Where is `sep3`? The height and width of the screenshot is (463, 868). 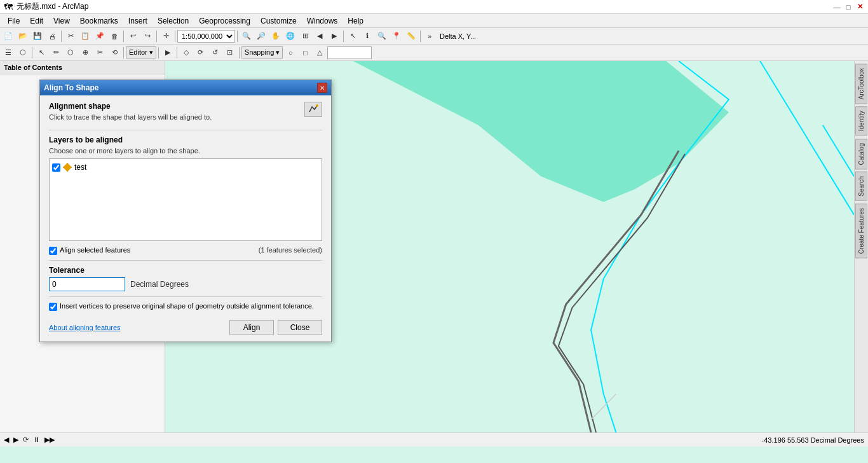 sep3 is located at coordinates (156, 36).